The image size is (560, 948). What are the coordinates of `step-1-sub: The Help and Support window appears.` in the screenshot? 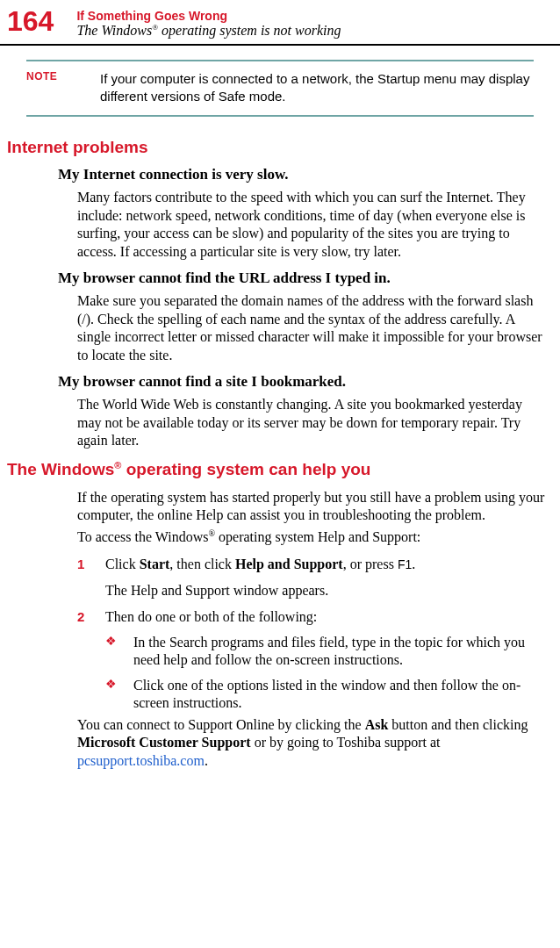 It's located at (327, 591).